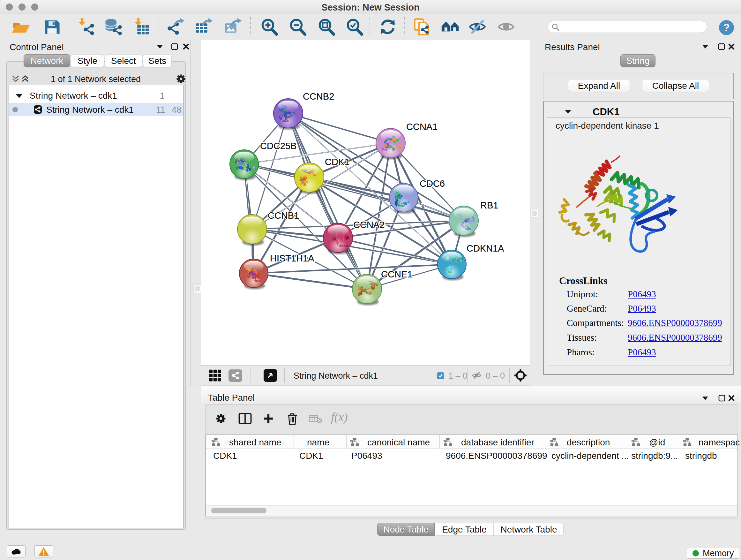 The width and height of the screenshot is (741, 560). I want to click on svg-text: CDC6, so click(432, 184).